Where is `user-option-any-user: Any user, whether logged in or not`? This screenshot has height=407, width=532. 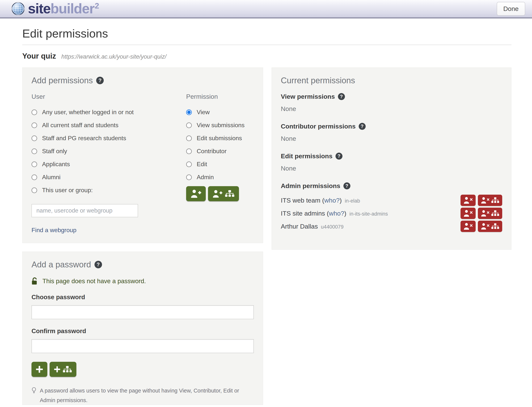 user-option-any-user: Any user, whether logged in or not is located at coordinates (109, 112).